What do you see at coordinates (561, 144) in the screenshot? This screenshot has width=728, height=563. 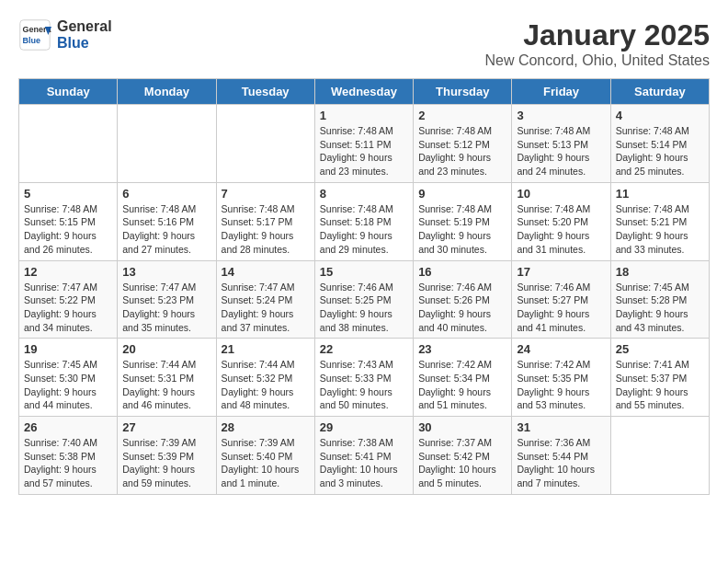 I see `calendar-cell: 3Sunrise: 7:48 AM Sunset: 5:13 PM Daylig…` at bounding box center [561, 144].